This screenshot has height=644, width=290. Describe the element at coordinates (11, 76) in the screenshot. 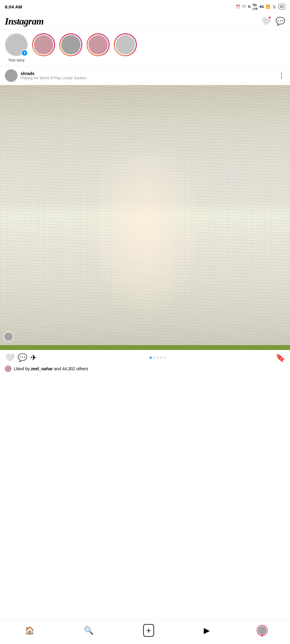

I see `post-author-avatar` at that location.